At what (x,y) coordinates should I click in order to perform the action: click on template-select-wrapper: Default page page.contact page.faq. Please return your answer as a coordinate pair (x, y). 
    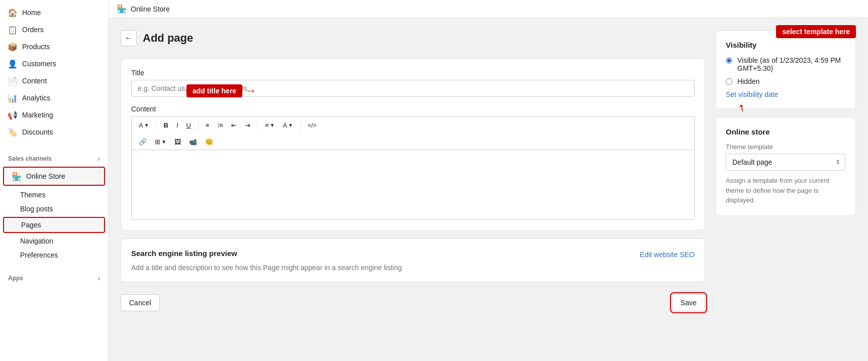
    Looking at the image, I should click on (786, 162).